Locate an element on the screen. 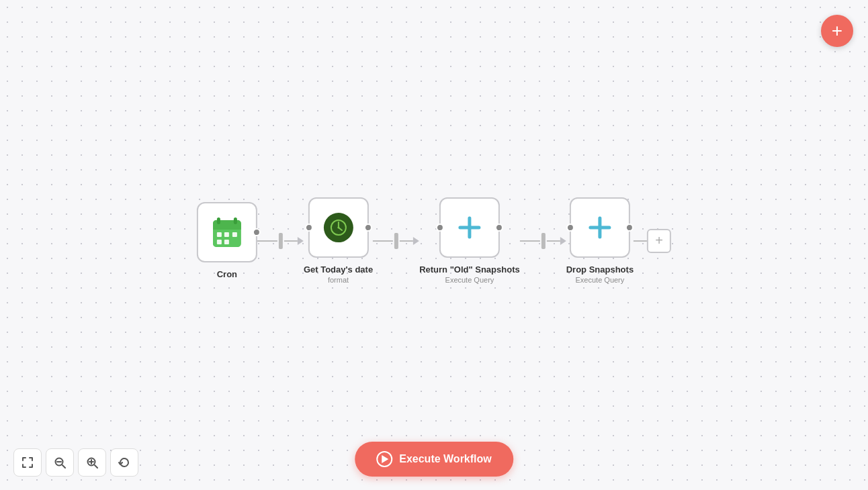 This screenshot has height=490, width=868. line-3a is located at coordinates (530, 241).